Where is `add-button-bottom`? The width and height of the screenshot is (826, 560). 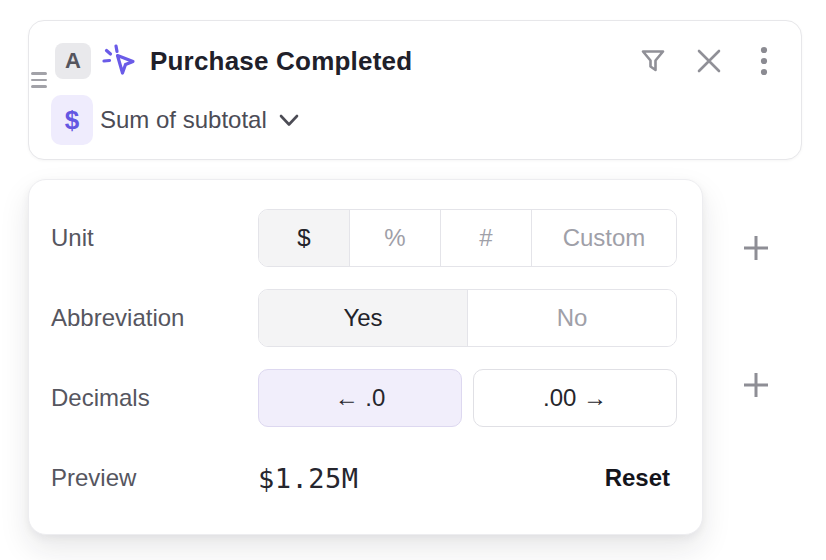 add-button-bottom is located at coordinates (756, 385).